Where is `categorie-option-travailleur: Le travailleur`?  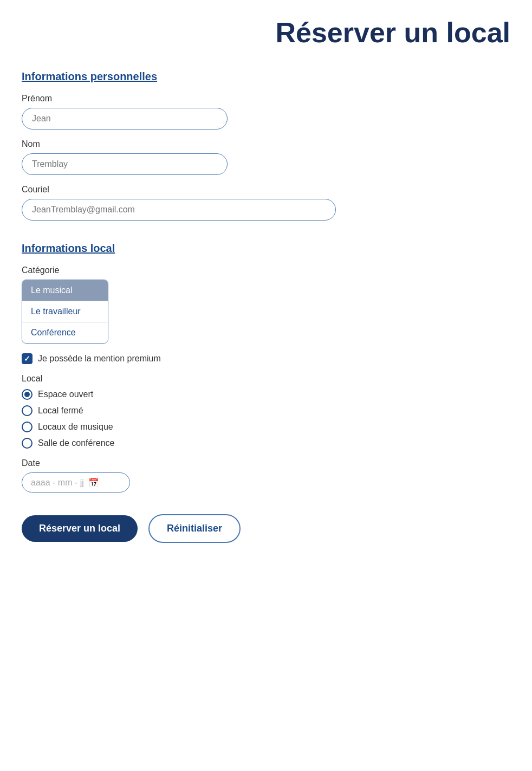 categorie-option-travailleur: Le travailleur is located at coordinates (65, 312).